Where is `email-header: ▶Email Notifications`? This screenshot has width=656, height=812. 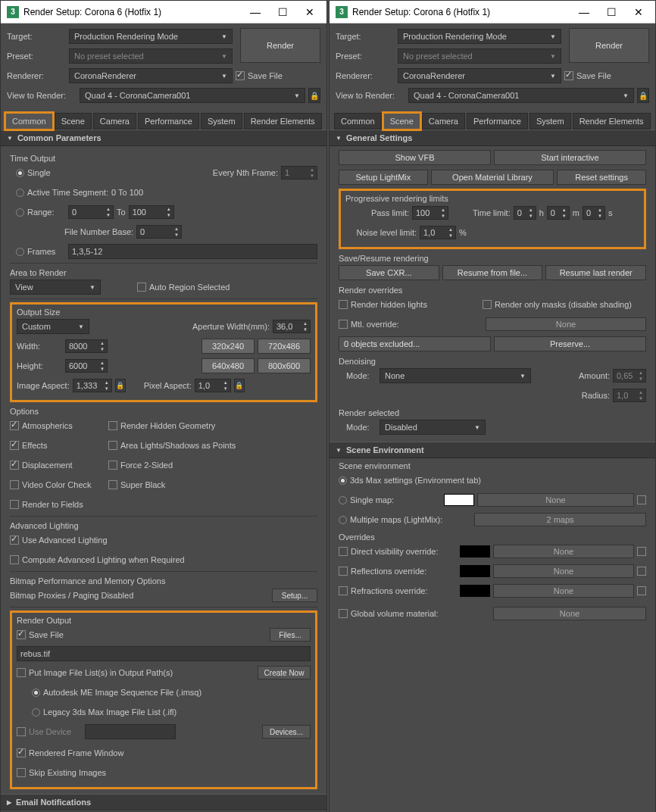 email-header: ▶Email Notifications is located at coordinates (164, 802).